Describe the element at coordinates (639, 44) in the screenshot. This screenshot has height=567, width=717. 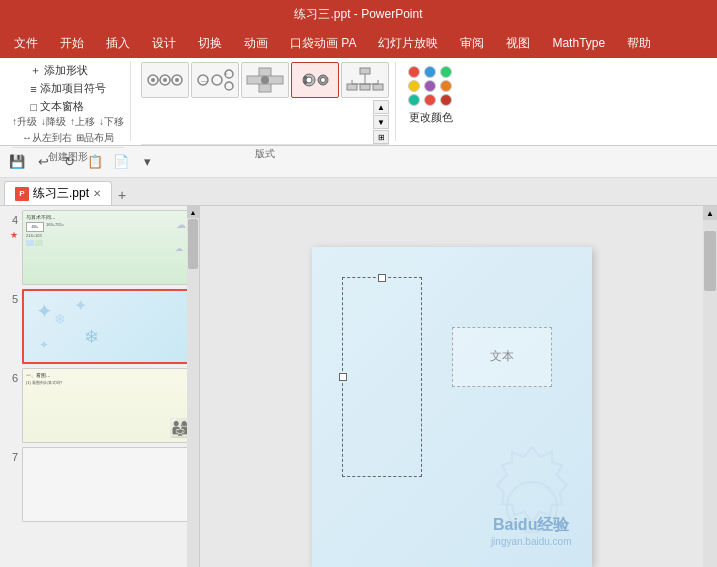
I see `menu-help: 帮助` at that location.